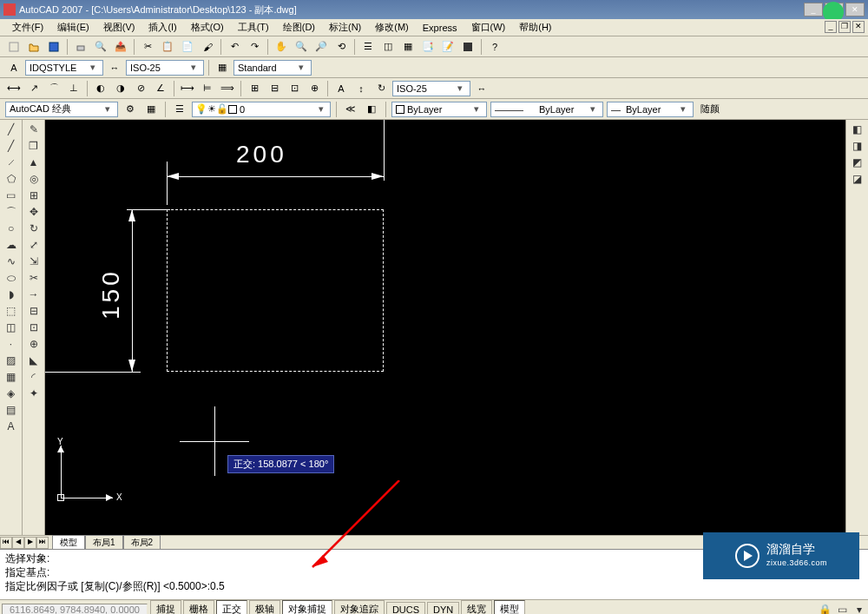 This screenshot has height=614, width=868. I want to click on stretch-button: ⇲, so click(34, 261).